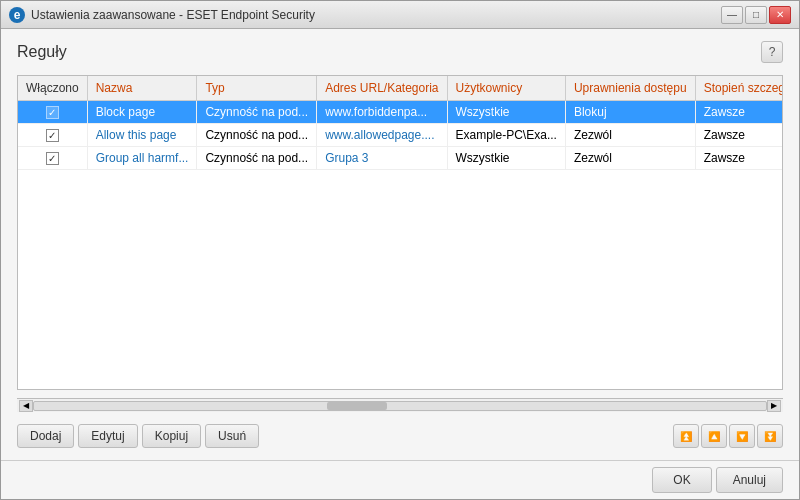  I want to click on row-users: Example-PC\Exa..., so click(506, 136).